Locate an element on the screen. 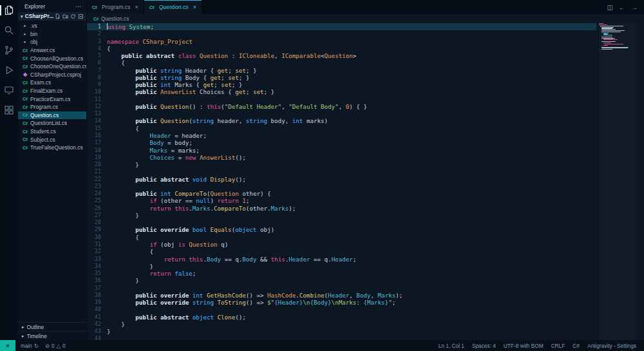 This screenshot has height=351, width=644. breadcrumb: C# Question.cs is located at coordinates (366, 19).